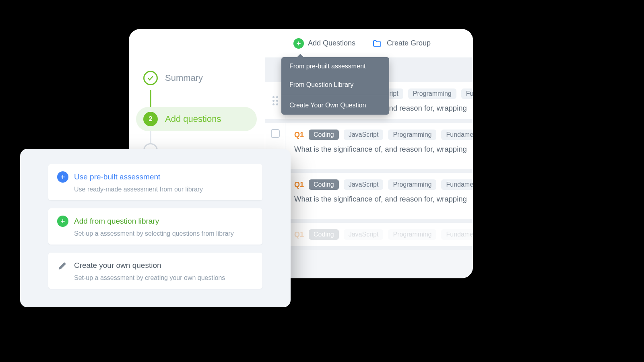 The width and height of the screenshot is (644, 362). What do you see at coordinates (184, 78) in the screenshot?
I see `step-summary-label: Summary` at bounding box center [184, 78].